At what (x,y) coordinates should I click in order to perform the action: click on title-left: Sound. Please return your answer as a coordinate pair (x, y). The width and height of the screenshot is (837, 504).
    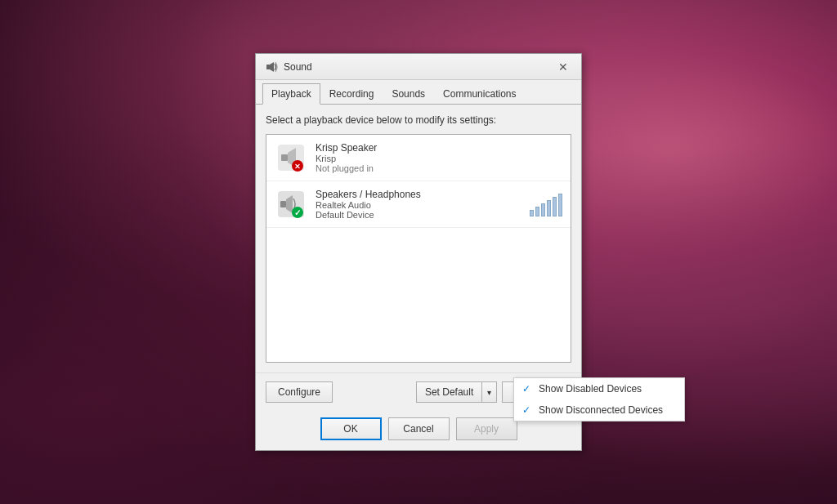
    Looking at the image, I should click on (289, 67).